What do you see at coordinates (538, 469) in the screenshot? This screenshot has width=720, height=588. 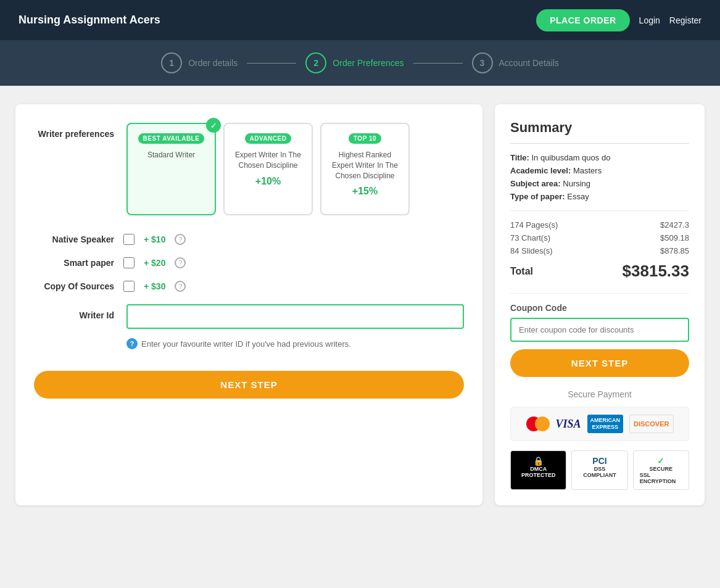 I see `dmca-label: DMCA` at bounding box center [538, 469].